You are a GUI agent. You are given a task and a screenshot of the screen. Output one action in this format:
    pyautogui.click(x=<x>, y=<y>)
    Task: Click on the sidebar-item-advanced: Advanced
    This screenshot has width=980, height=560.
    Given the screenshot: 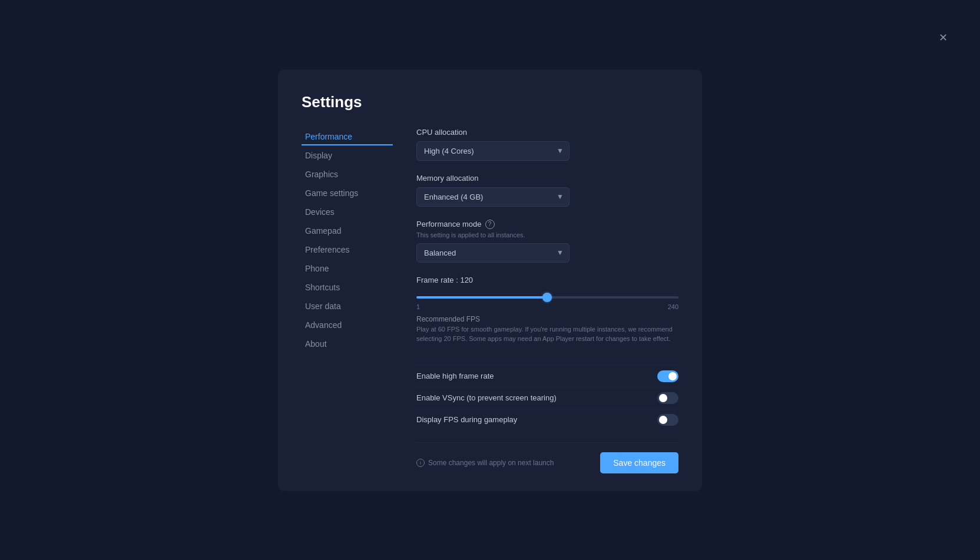 What is the action you would take?
    pyautogui.click(x=347, y=325)
    